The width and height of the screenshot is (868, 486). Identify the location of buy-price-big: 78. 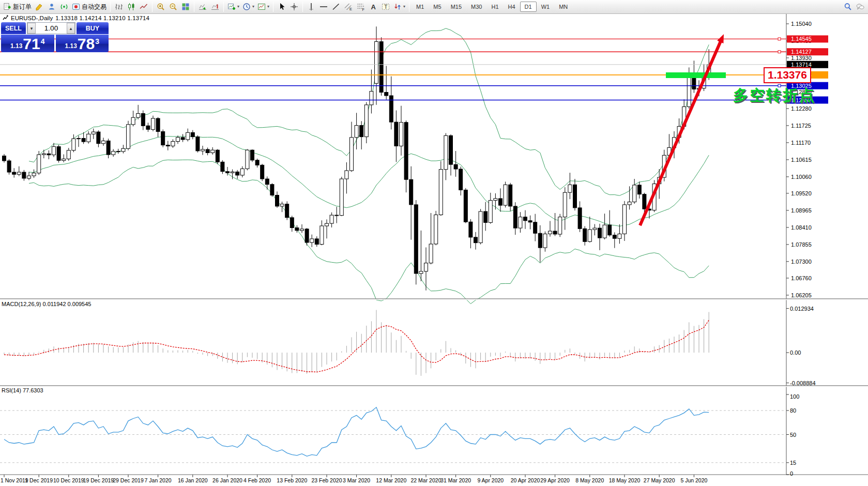
(86, 44).